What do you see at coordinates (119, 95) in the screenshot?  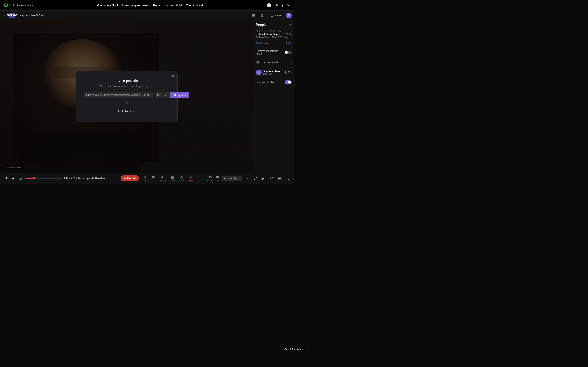 I see `invite-link-text: https://riverside.fm/studio/stephenroble…` at bounding box center [119, 95].